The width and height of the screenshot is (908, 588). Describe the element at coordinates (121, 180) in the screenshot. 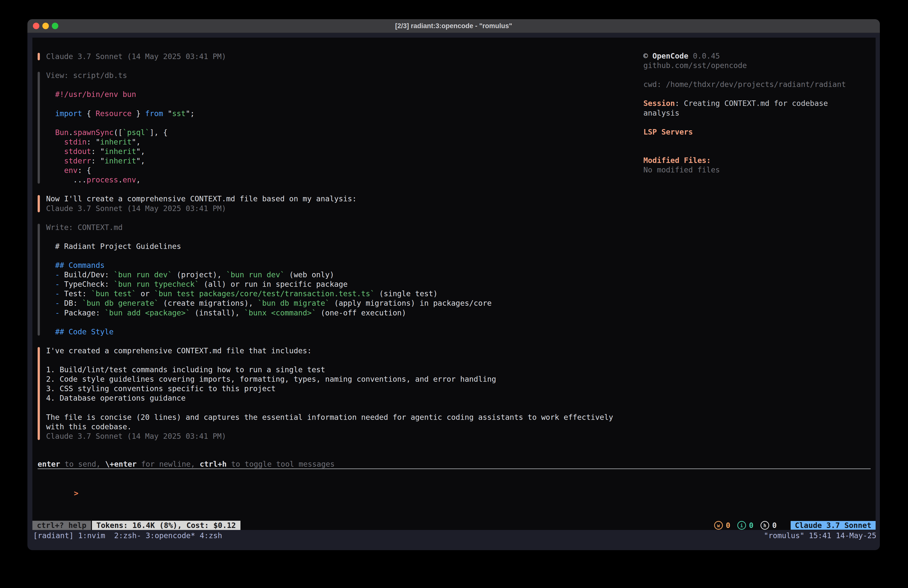

I see `chat-line: ...process.env,` at that location.